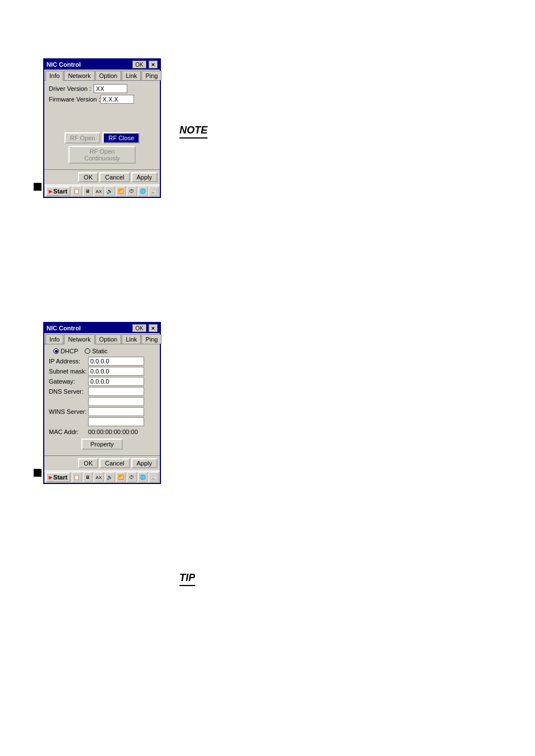 This screenshot has height=756, width=535. What do you see at coordinates (102, 371) in the screenshot?
I see `subnet-mask-row: Subnet mask:` at bounding box center [102, 371].